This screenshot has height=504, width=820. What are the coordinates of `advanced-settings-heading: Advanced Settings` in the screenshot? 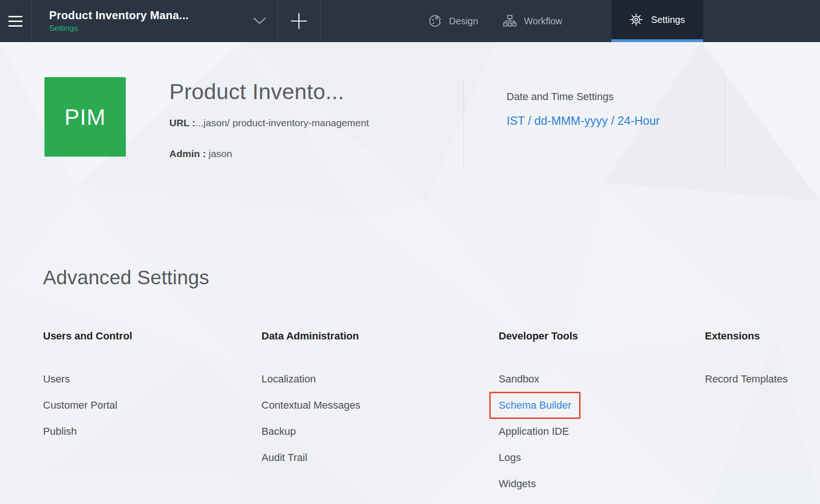 It's located at (126, 278).